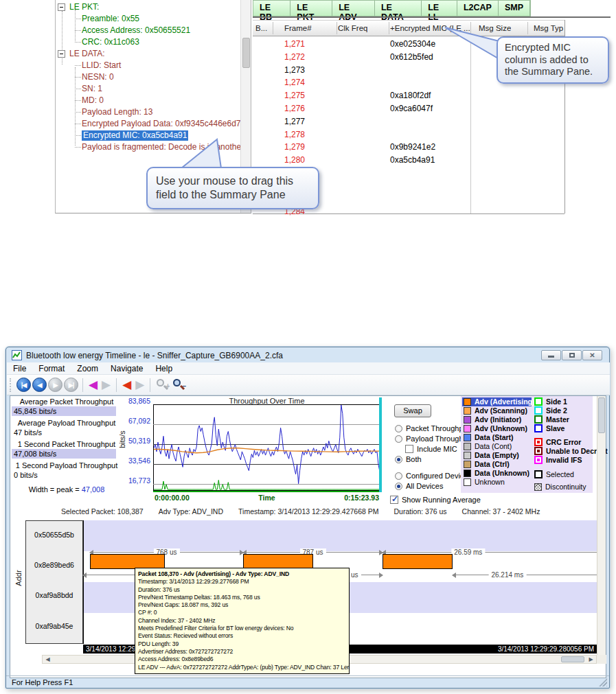  What do you see at coordinates (554, 475) in the screenshot?
I see `legend-selected: Selected` at bounding box center [554, 475].